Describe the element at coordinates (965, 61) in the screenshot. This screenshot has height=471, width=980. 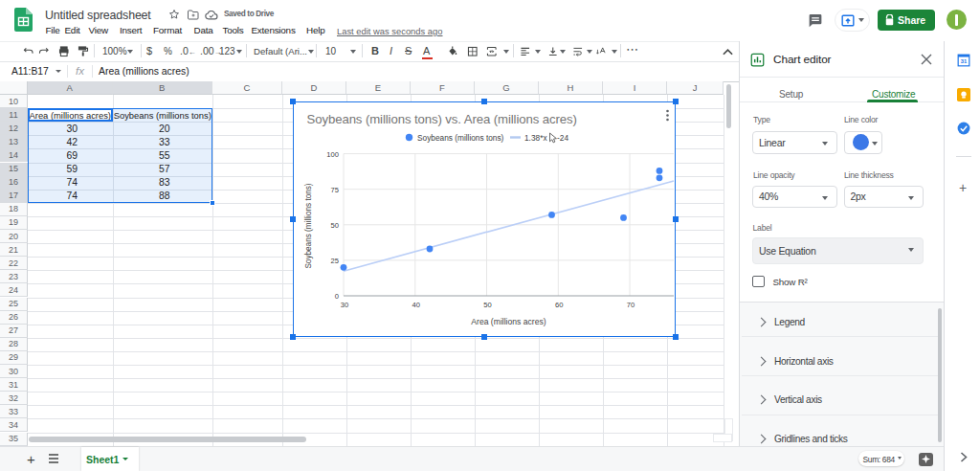
I see `svg-text: 31` at that location.